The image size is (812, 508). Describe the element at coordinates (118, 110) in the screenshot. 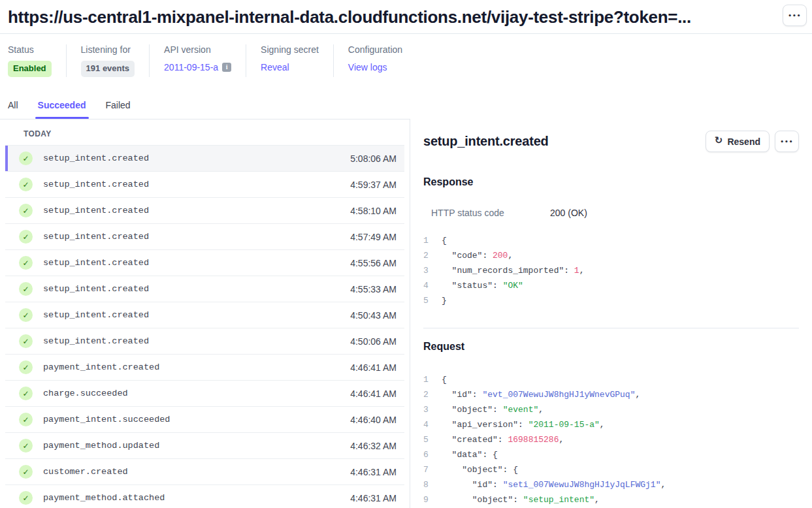

I see `tab-failed: Failed` at that location.